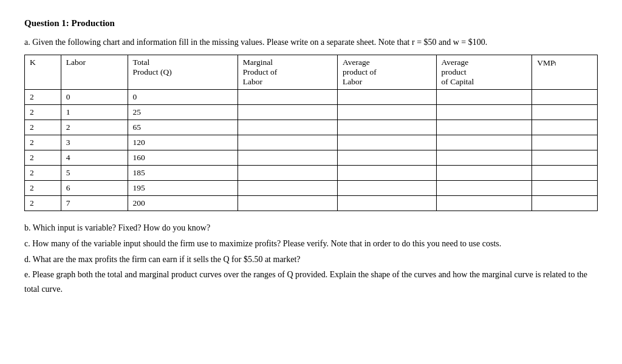  Describe the element at coordinates (311, 127) in the screenshot. I see `table-row: 2265` at that location.